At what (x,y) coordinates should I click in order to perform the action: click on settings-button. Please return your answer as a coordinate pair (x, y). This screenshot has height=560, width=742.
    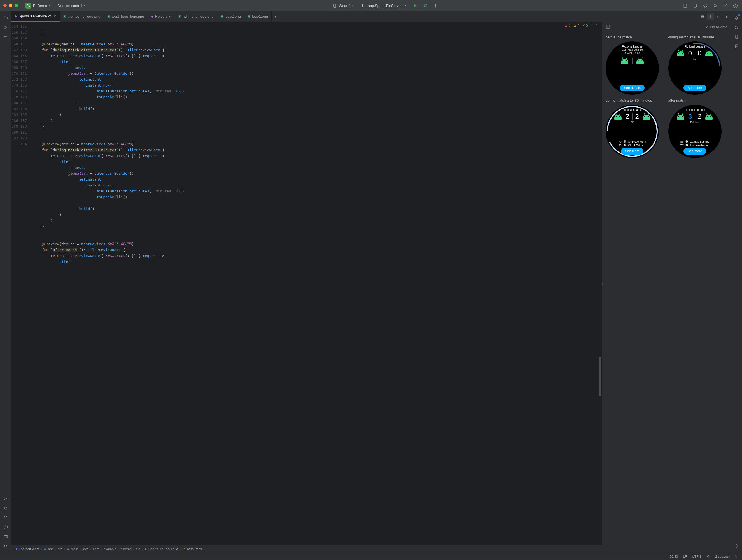
    Looking at the image, I should click on (725, 6).